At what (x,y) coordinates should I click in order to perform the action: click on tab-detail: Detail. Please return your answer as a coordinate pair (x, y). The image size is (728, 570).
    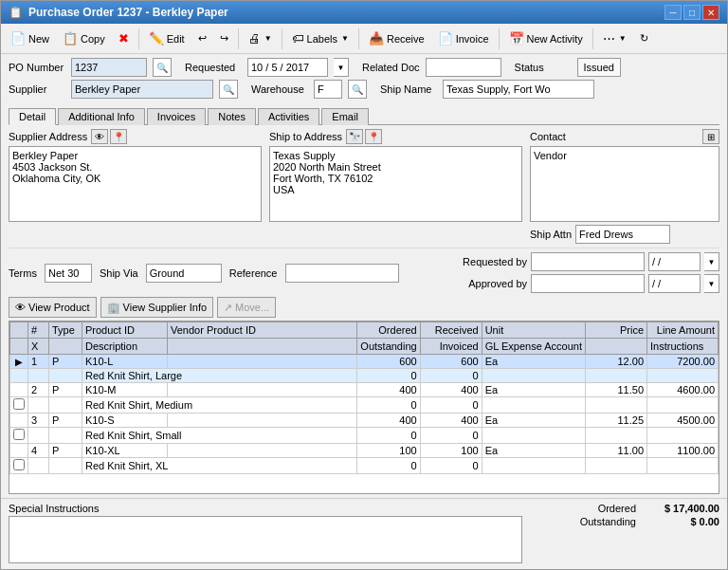
    Looking at the image, I should click on (32, 117).